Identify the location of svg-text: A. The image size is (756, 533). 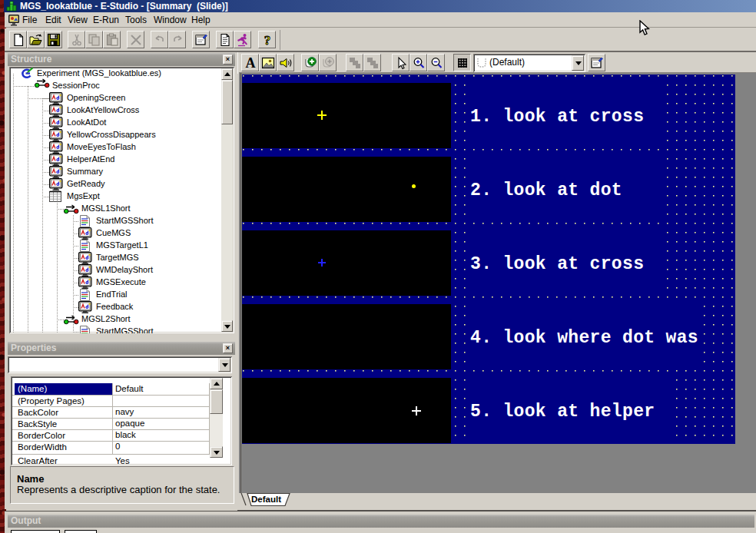
(250, 63).